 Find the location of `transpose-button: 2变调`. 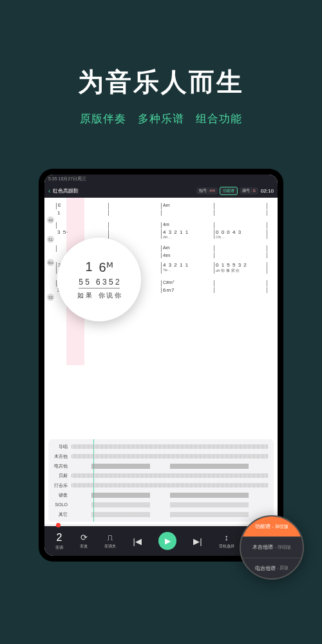

transpose-button: 2变调 is located at coordinates (59, 541).